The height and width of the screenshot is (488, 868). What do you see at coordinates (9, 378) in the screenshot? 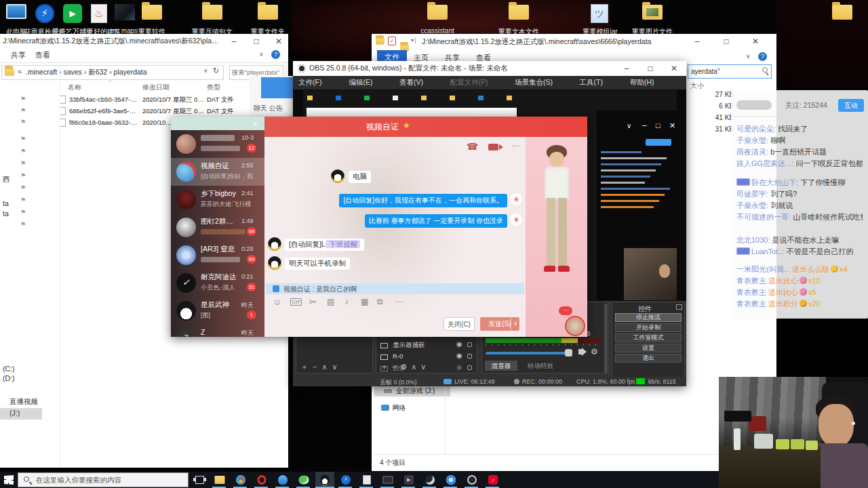
I see `nav-drive-d: (D:)` at bounding box center [9, 378].